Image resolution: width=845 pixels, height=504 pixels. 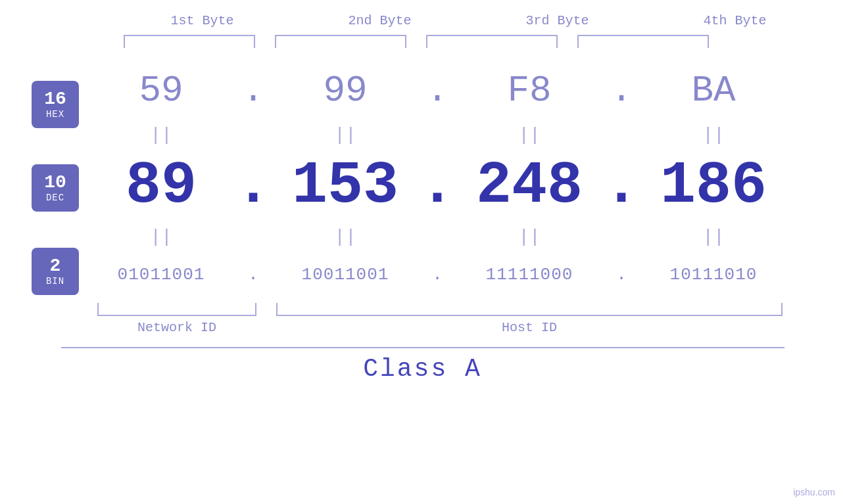 I want to click on hex-b1: 59, so click(x=160, y=91).